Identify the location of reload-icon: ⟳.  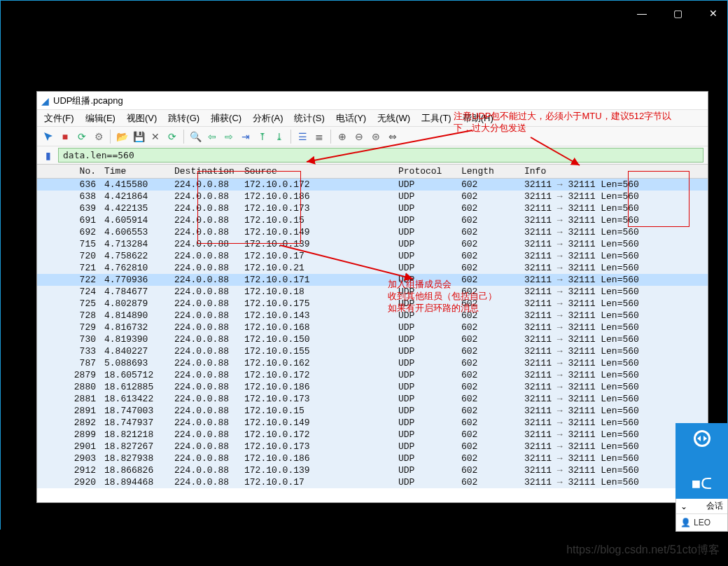
(172, 137).